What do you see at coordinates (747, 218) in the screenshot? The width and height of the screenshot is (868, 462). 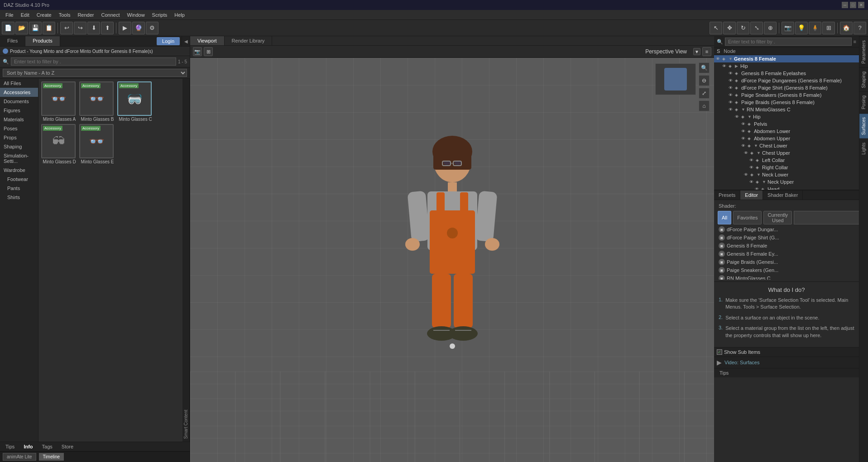 I see `filter-favorites-btn: Favorites` at bounding box center [747, 218].